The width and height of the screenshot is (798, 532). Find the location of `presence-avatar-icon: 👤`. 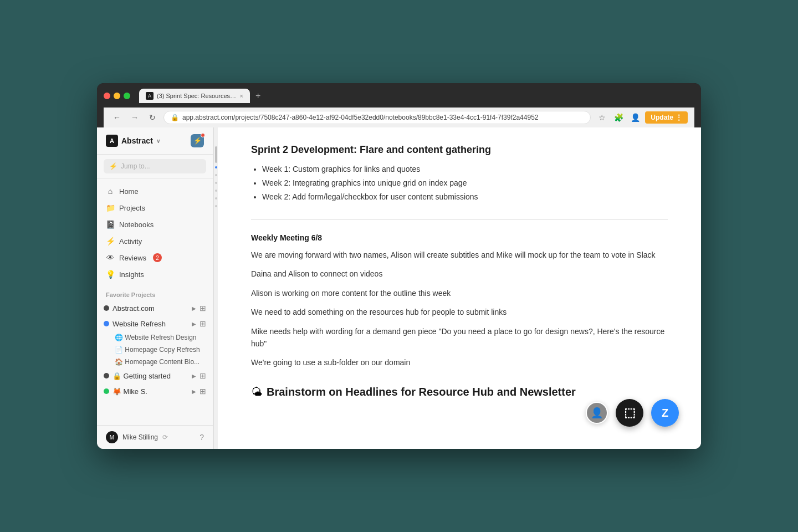

presence-avatar-icon: 👤 is located at coordinates (597, 413).